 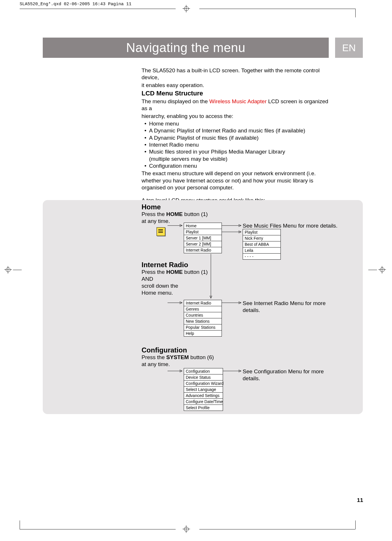 What do you see at coordinates (161, 232) in the screenshot?
I see `note-icon` at bounding box center [161, 232].